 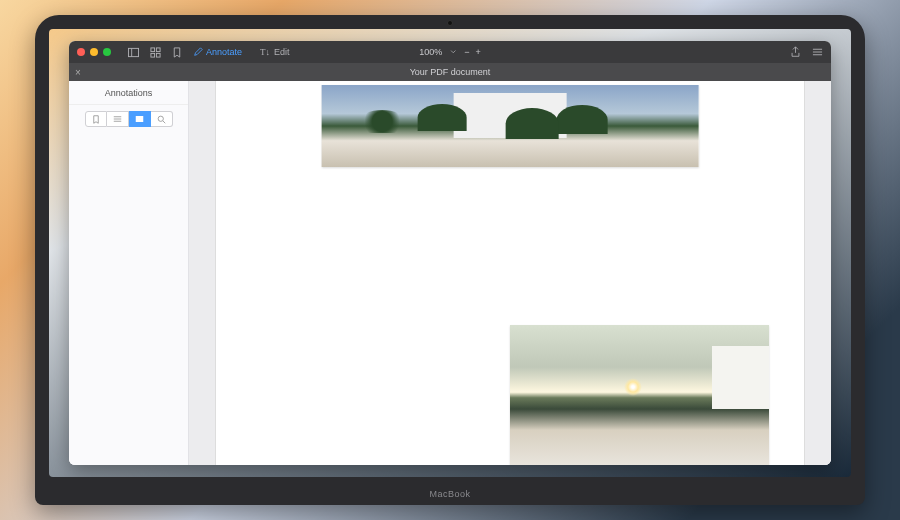 What do you see at coordinates (218, 52) in the screenshot?
I see `annotate-mode-button: Annotate` at bounding box center [218, 52].